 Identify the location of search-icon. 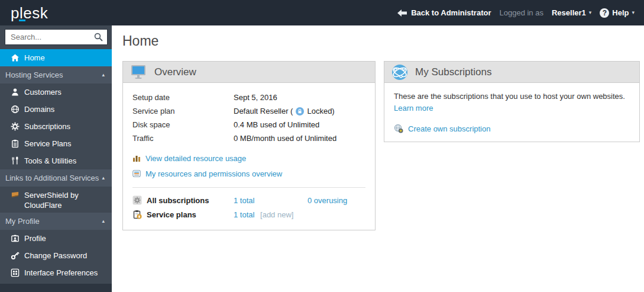
(98, 37).